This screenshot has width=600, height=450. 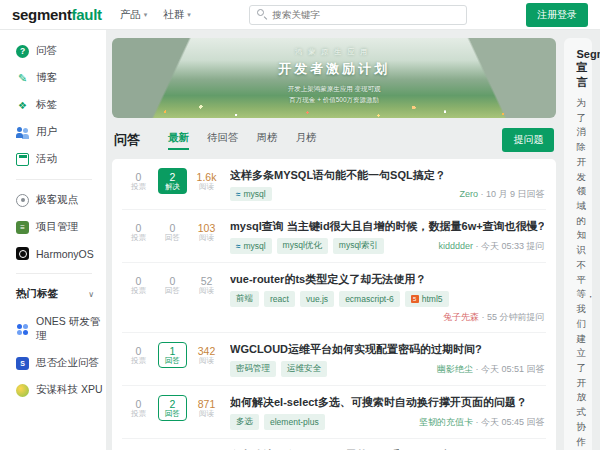 What do you see at coordinates (334, 236) in the screenshot?
I see `question-row: 0投票0回答103阅读mysql查询 当主键id很大且自增的时候，数据量6w+查…` at bounding box center [334, 236].